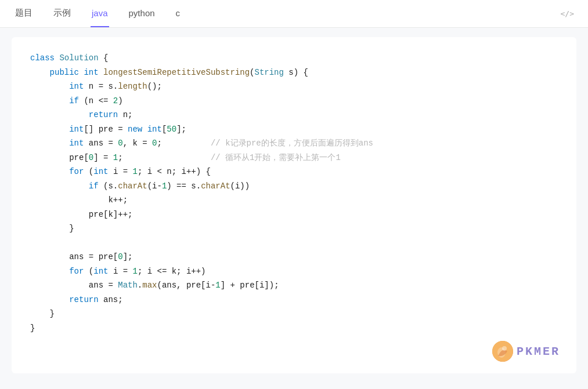 This screenshot has height=389, width=588. Describe the element at coordinates (294, 58) in the screenshot. I see `code-line-1: class Solution {` at that location.